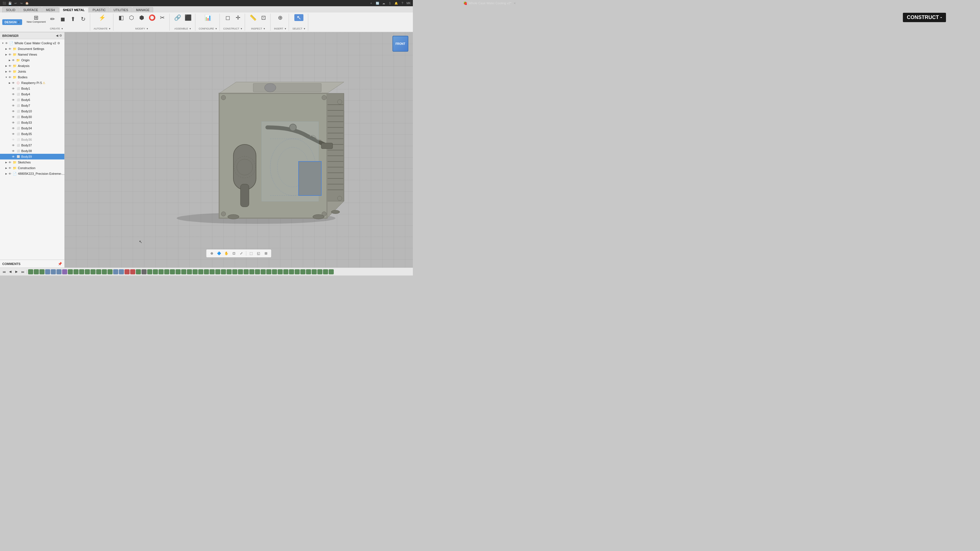 The image size is (980, 551). What do you see at coordinates (219, 253) in the screenshot?
I see `look-at-btn: 🔷` at bounding box center [219, 253].